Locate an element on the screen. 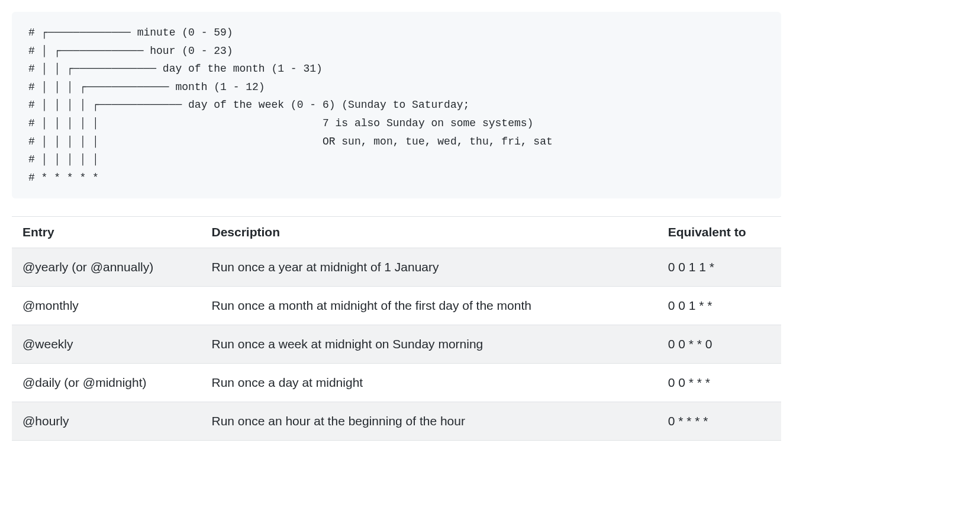  cell-entry: @yearly (or @annually) is located at coordinates (107, 268).